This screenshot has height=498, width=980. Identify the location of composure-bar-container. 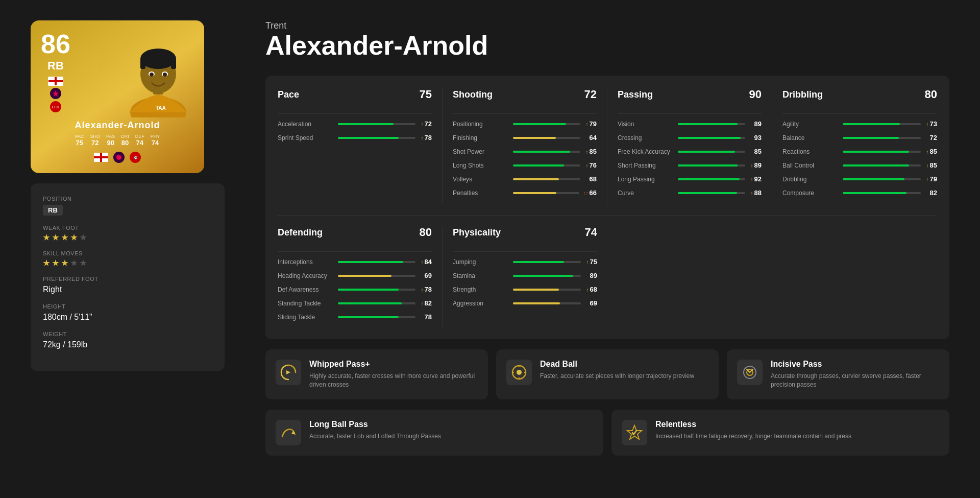
(882, 193).